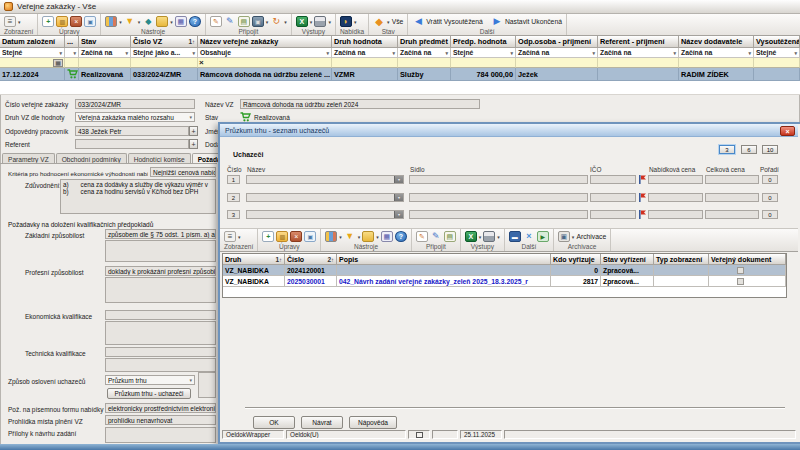 This screenshot has height=450, width=800. What do you see at coordinates (350, 236) in the screenshot?
I see `filter-icon` at bounding box center [350, 236].